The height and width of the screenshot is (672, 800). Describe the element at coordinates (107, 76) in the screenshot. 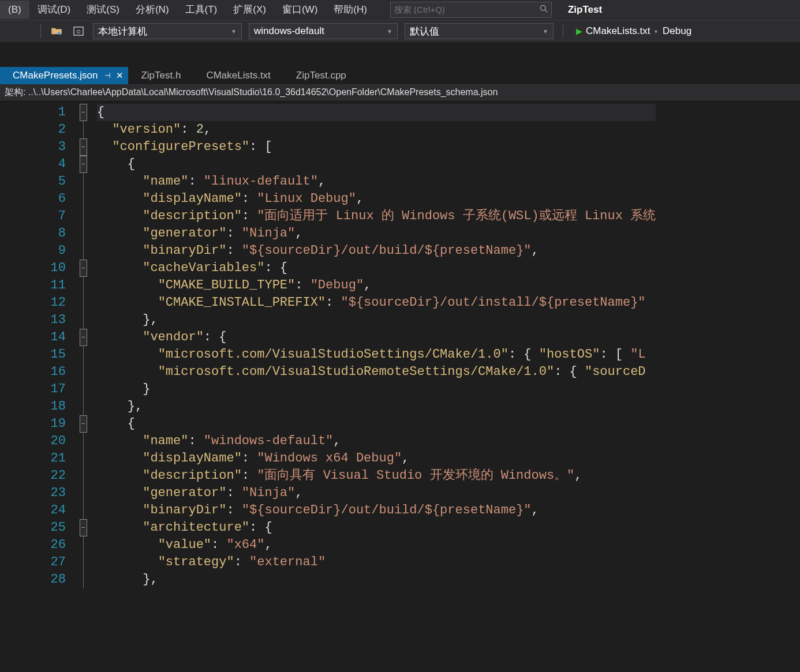

I see `pin-icon: ⊣` at that location.